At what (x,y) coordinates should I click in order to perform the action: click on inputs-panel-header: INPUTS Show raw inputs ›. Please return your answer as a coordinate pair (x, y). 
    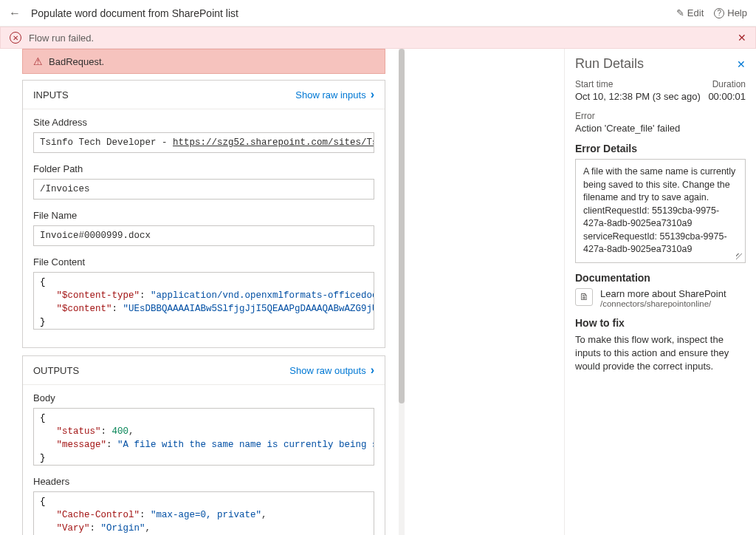
    Looking at the image, I should click on (204, 95).